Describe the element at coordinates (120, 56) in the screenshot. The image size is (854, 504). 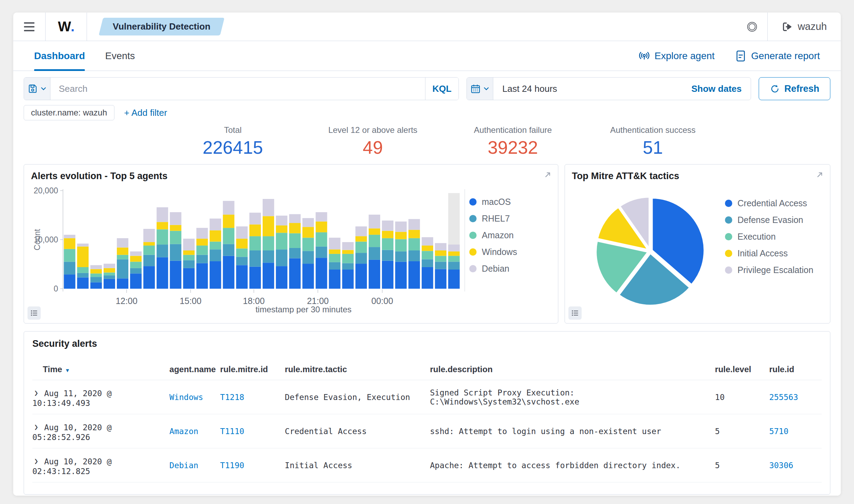
I see `tab-events: Events` at that location.